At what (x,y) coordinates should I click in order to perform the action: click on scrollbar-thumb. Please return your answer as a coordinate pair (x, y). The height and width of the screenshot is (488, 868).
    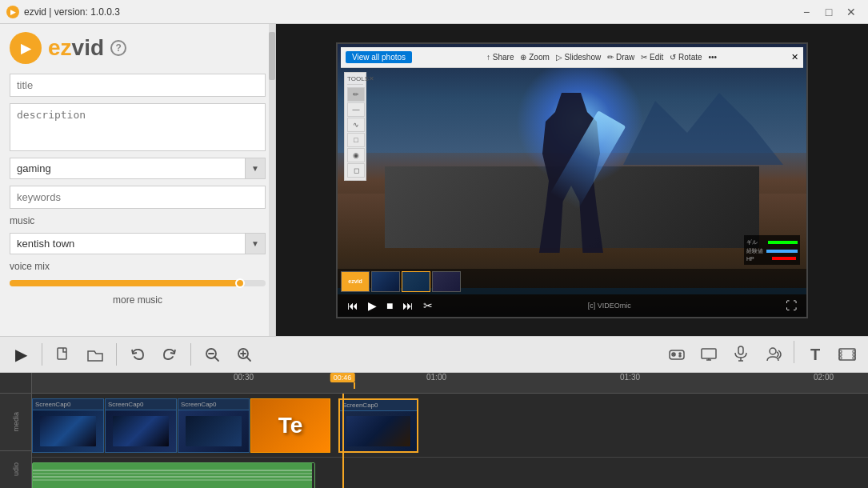
    Looking at the image, I should click on (272, 56).